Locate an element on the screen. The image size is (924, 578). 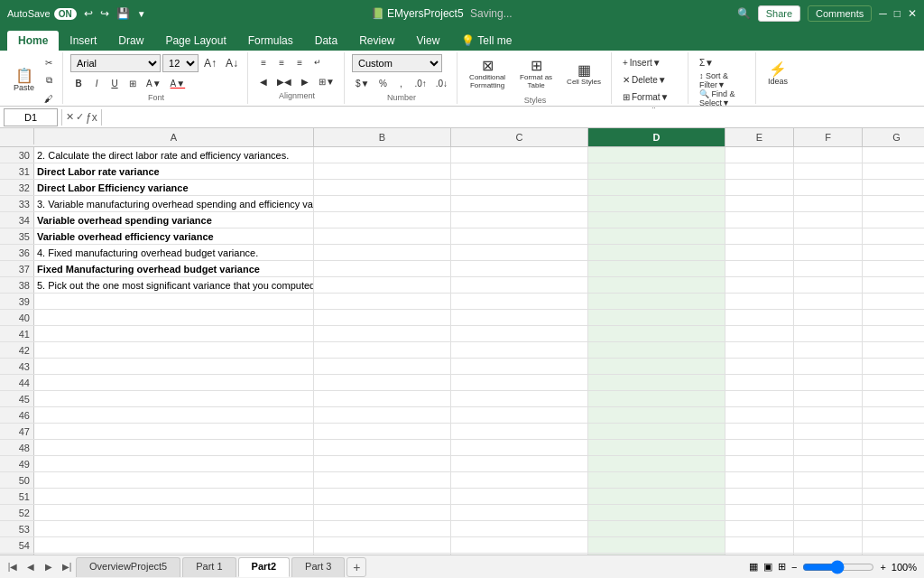
autosave-toggle: AutoSave ON is located at coordinates (42, 14).